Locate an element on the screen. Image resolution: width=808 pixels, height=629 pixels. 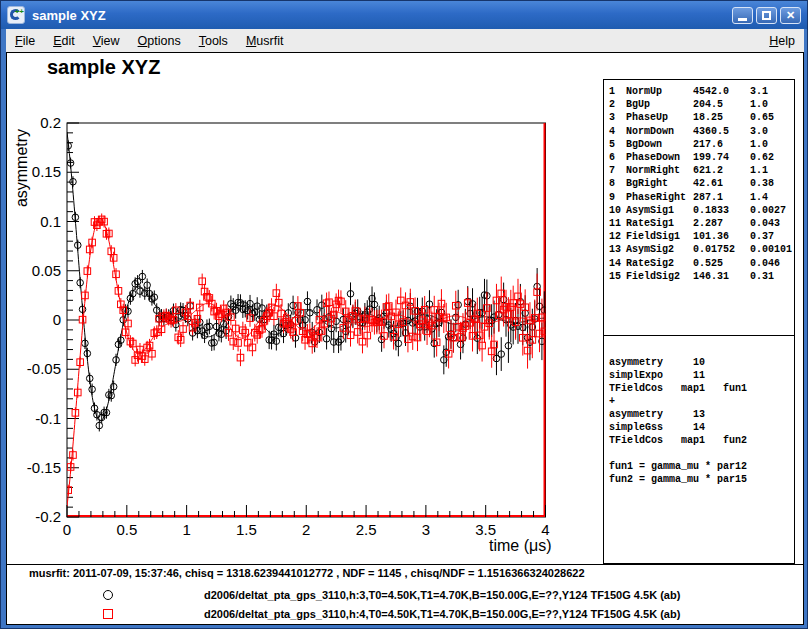
minimize-icon is located at coordinates (742, 20).